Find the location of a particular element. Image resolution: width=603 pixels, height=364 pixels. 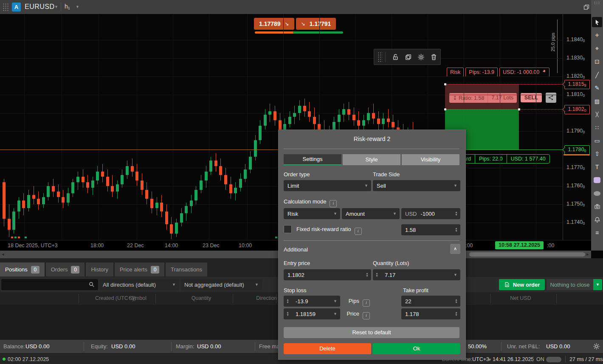

take-profit-price-input: 1.178 ▲▼ is located at coordinates (431, 314).